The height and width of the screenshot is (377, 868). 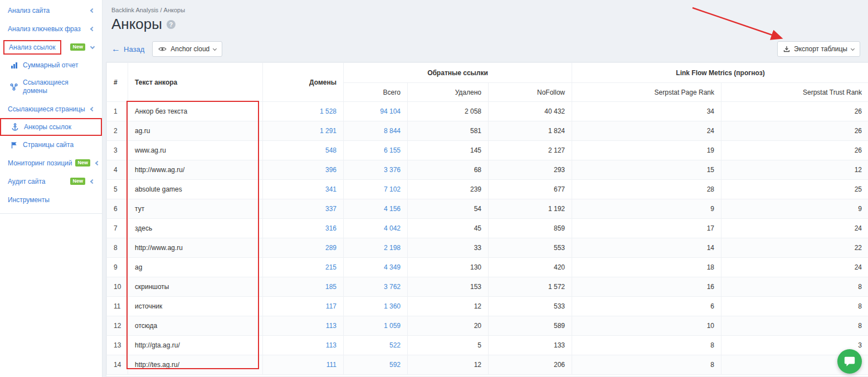 What do you see at coordinates (53, 87) in the screenshot?
I see `sidebar-item-label: Ссылающиеся домены` at bounding box center [53, 87].